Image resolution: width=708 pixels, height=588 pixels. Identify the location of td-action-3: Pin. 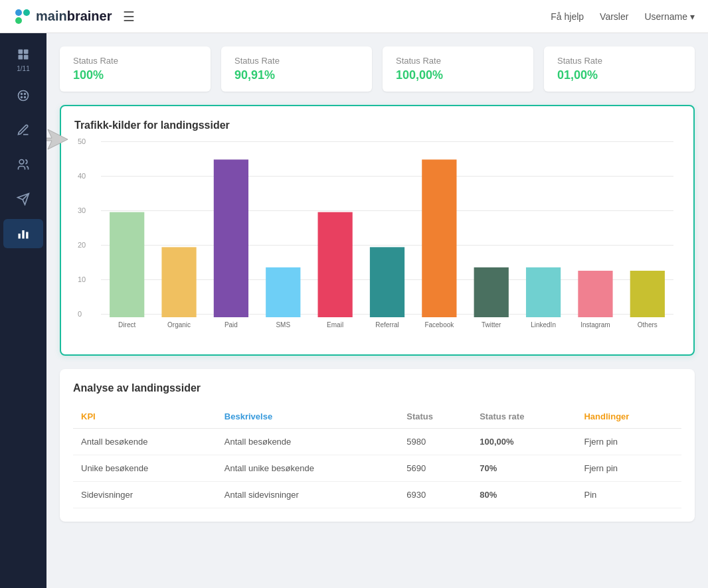
(628, 495).